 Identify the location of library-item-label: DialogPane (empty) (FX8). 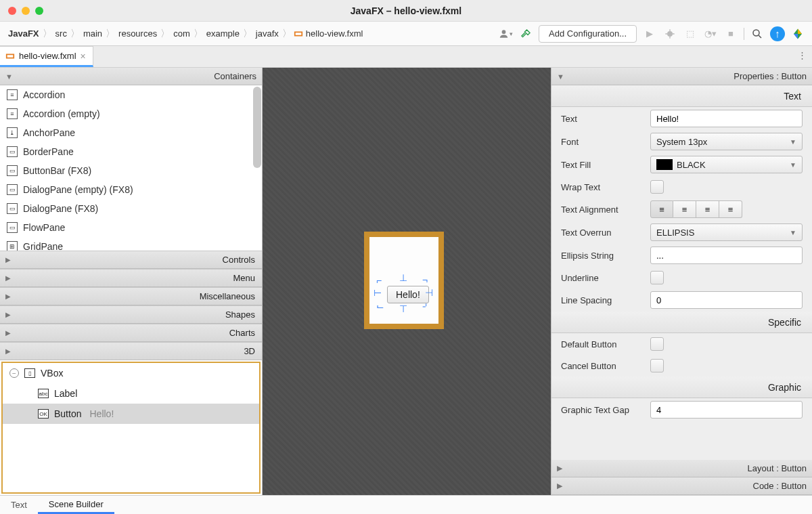
(78, 190).